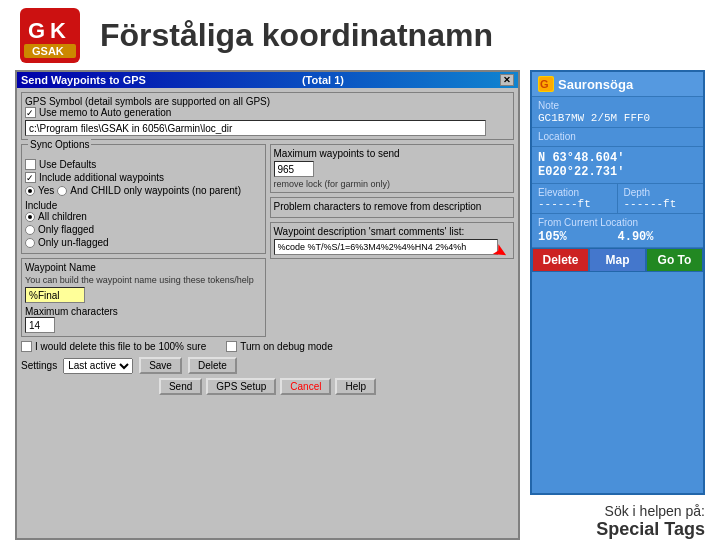 Image resolution: width=720 pixels, height=540 pixels. I want to click on radio-all: All children, so click(144, 216).